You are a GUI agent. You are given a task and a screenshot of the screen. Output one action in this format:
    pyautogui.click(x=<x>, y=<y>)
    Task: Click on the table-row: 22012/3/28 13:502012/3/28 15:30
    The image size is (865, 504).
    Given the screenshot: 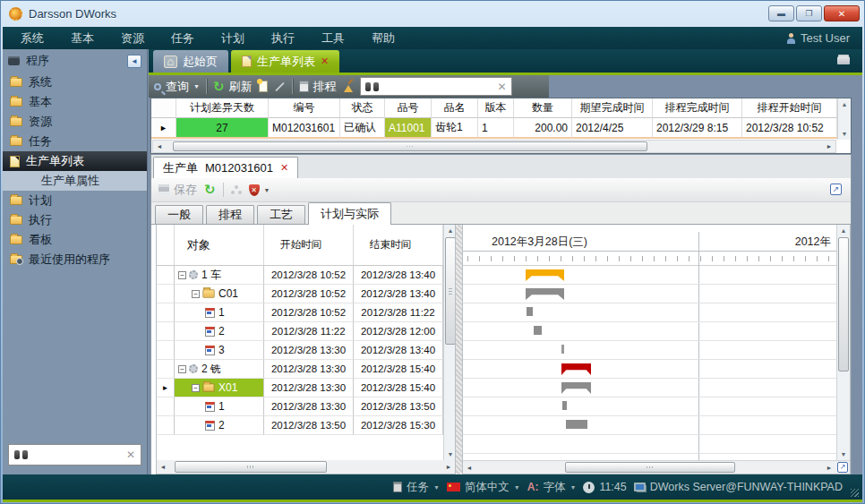 What is the action you would take?
    pyautogui.click(x=300, y=426)
    